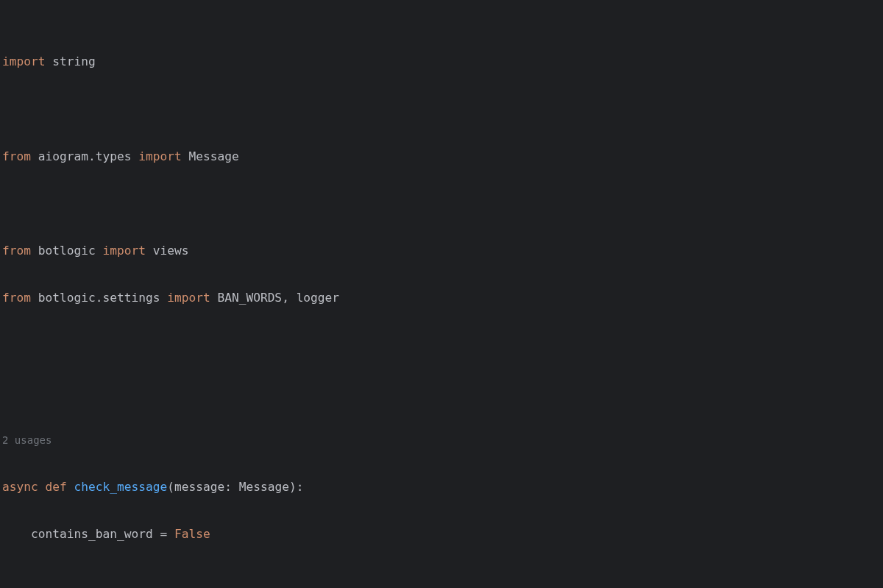  What do you see at coordinates (121, 487) in the screenshot?
I see `func-check-message: check_message` at bounding box center [121, 487].